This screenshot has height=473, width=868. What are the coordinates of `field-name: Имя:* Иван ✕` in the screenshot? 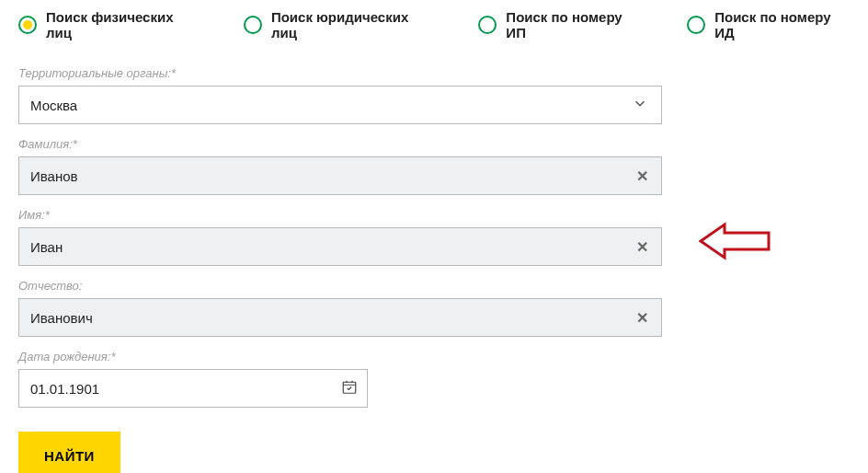 It's located at (340, 237).